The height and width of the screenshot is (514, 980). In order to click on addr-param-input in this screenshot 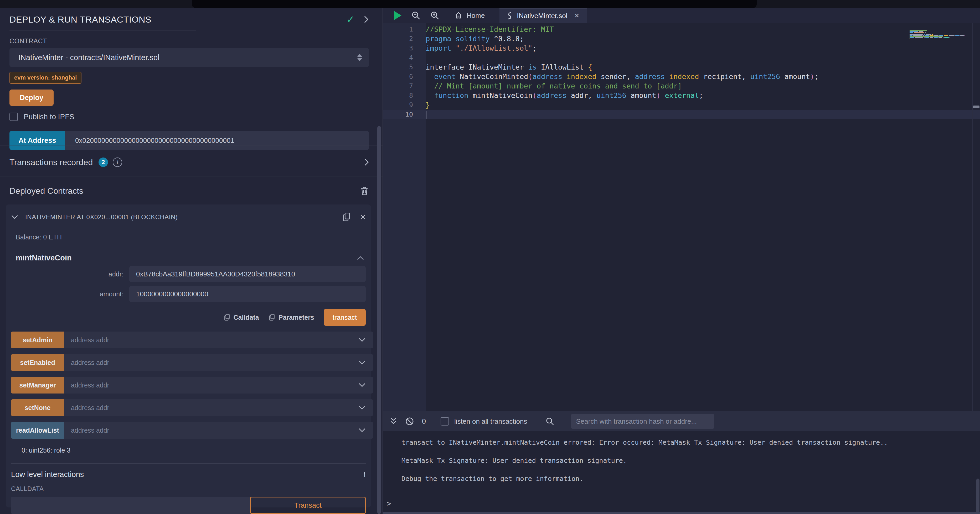, I will do `click(247, 274)`.